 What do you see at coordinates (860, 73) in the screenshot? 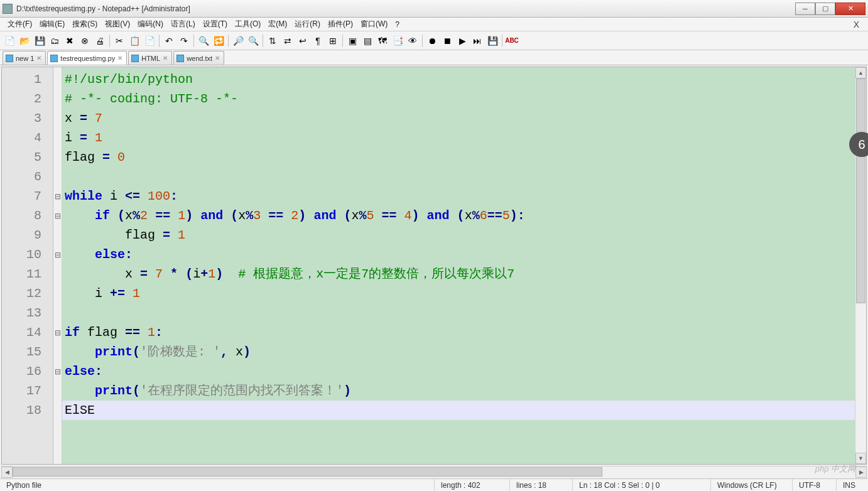
I see `scroll-up-icon: ▲` at bounding box center [860, 73].